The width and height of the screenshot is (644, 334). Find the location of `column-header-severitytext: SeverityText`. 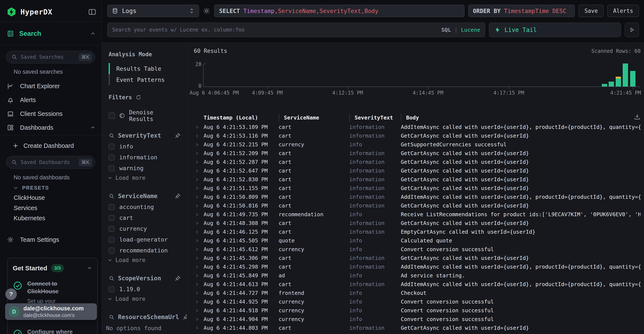

column-header-severitytext: SeverityText is located at coordinates (375, 118).